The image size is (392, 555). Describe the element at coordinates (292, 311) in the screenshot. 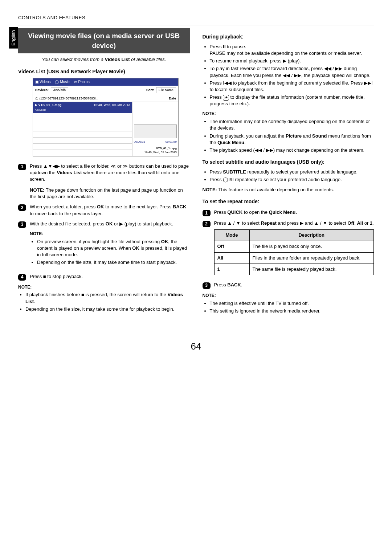

I see `final-bul2: This setting is ignored in the network m…` at that location.